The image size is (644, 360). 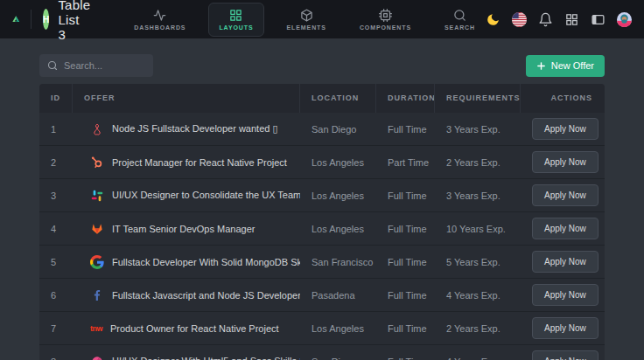 I want to click on cell-id: 7, so click(x=56, y=329).